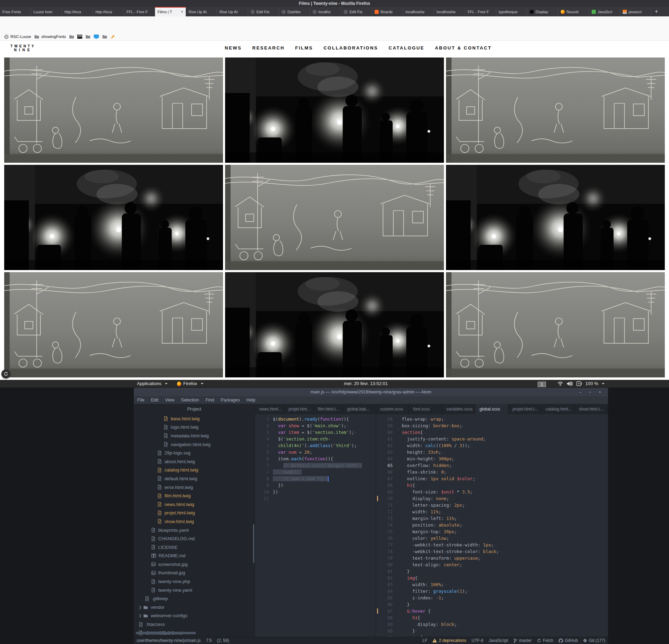 This screenshot has width=669, height=644. I want to click on editor-pane-globalscss: 58 flex-wrap: wrap;~59 box-sizing: borde…, so click(492, 526).